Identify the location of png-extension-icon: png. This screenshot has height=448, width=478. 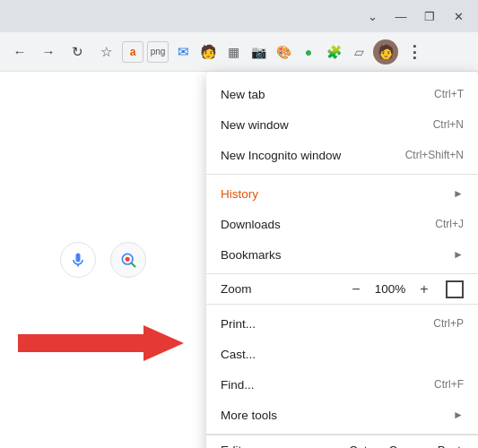
(158, 52).